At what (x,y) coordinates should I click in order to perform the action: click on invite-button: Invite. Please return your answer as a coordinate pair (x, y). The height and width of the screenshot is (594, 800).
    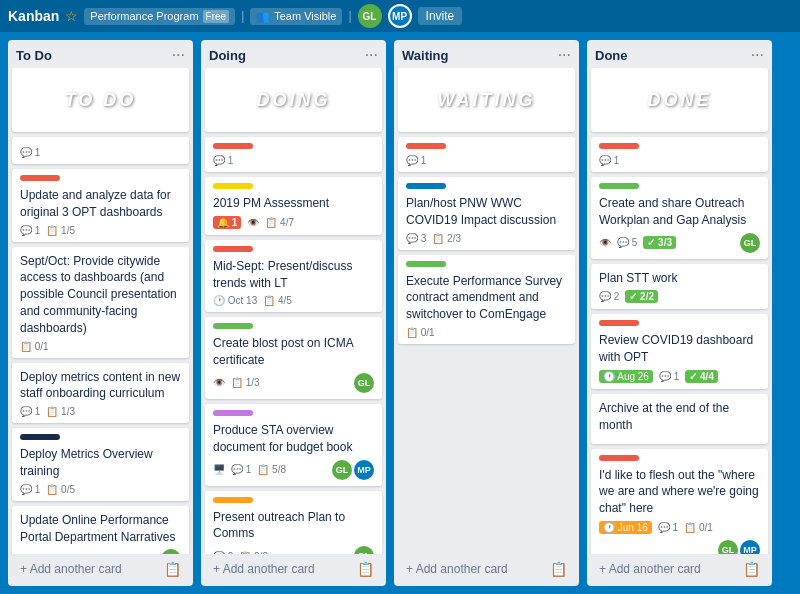
    Looking at the image, I should click on (440, 16).